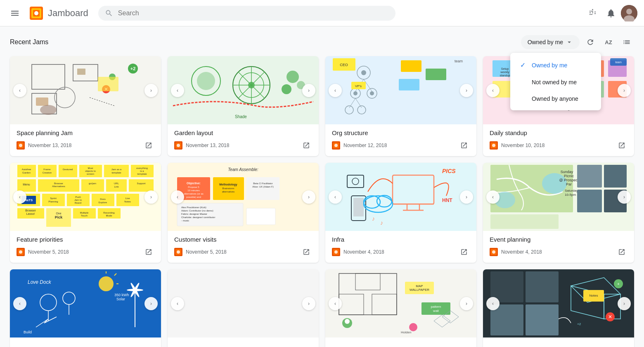  Describe the element at coordinates (178, 197) in the screenshot. I see `card-prev-6: ‹` at that location.